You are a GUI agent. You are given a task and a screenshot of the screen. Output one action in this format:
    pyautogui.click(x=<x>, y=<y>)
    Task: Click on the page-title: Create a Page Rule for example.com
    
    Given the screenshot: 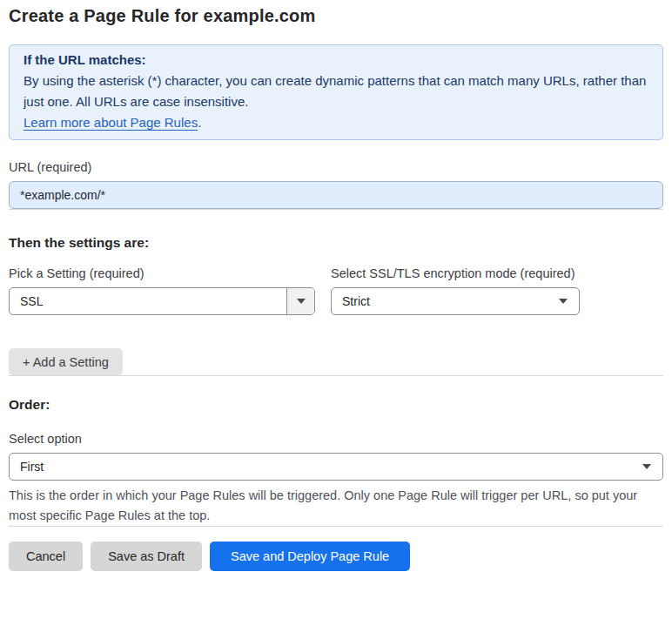 What is the action you would take?
    pyautogui.click(x=336, y=16)
    